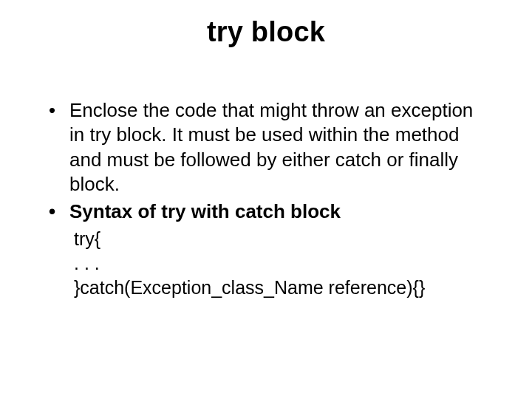 This screenshot has height=399, width=532. What do you see at coordinates (205, 211) in the screenshot?
I see `bullet-text: Syntax of try with catch block` at bounding box center [205, 211].